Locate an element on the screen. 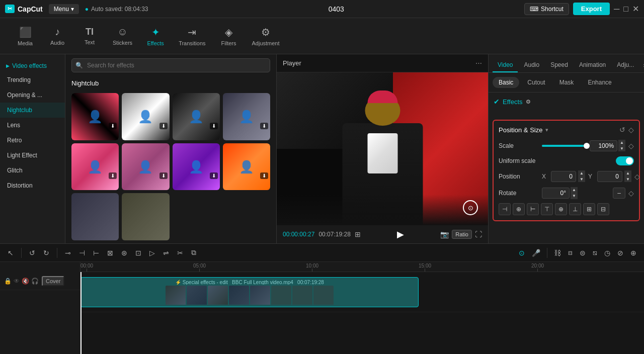 This screenshot has width=644, height=354. uniform-scale-toggle is located at coordinates (625, 161).